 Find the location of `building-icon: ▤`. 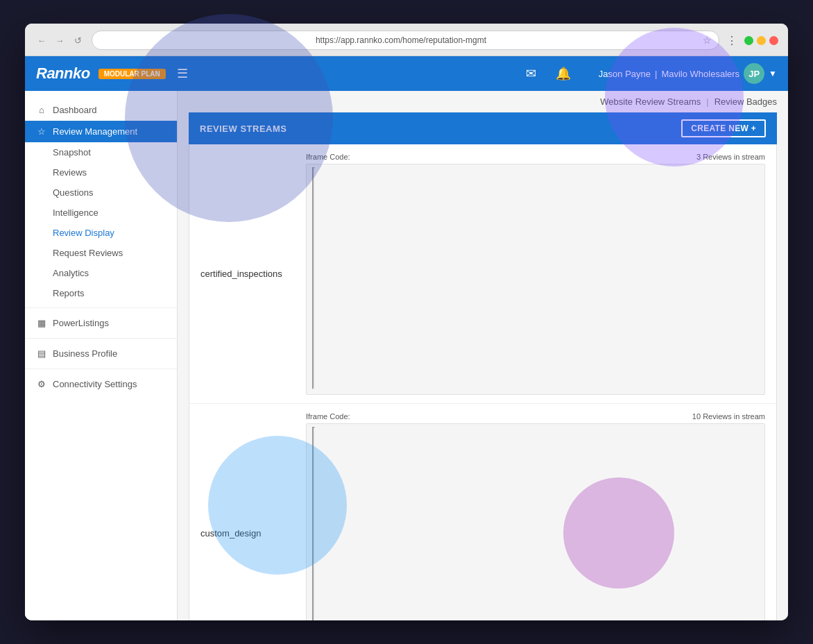

building-icon: ▤ is located at coordinates (42, 354).